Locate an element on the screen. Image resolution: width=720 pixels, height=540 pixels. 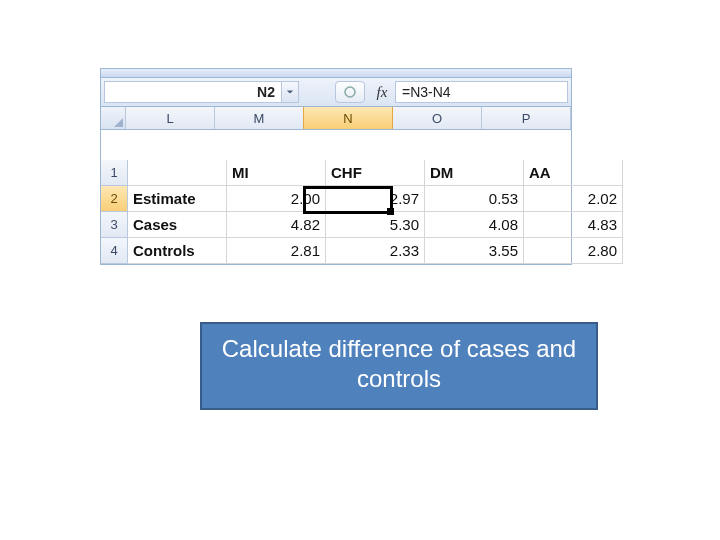
cell: 2.80 is located at coordinates (574, 251).